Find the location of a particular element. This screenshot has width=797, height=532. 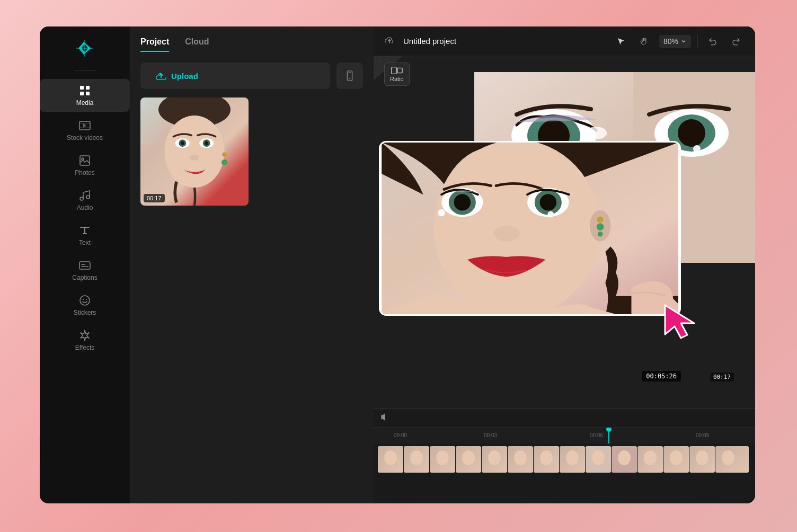

sidebar-item-photos-label: Photos is located at coordinates (85, 173).